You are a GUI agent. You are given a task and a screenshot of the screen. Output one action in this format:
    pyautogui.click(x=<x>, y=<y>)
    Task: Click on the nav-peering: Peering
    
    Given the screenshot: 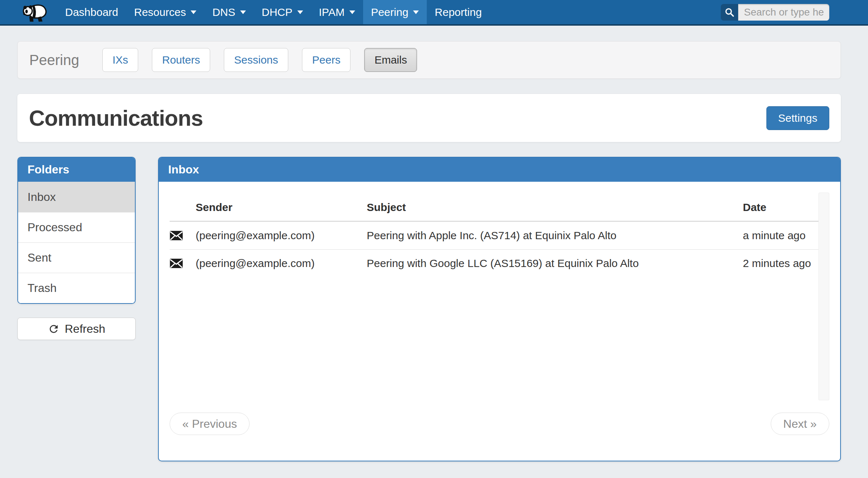 What is the action you would take?
    pyautogui.click(x=395, y=12)
    